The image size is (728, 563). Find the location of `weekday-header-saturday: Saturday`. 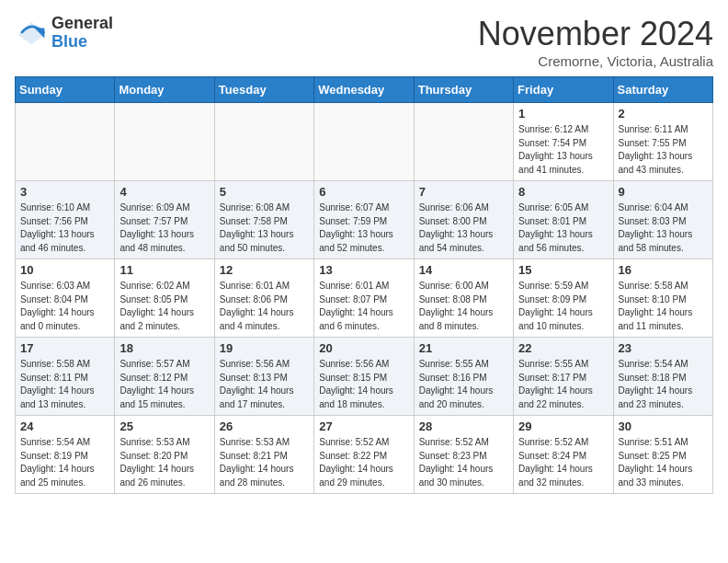

weekday-header-saturday: Saturday is located at coordinates (663, 90).